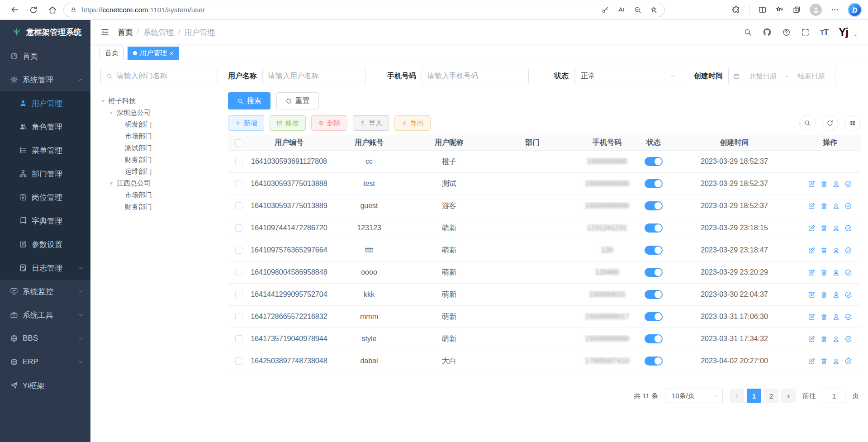  Describe the element at coordinates (835, 10) in the screenshot. I see `more-dots-icon` at that location.